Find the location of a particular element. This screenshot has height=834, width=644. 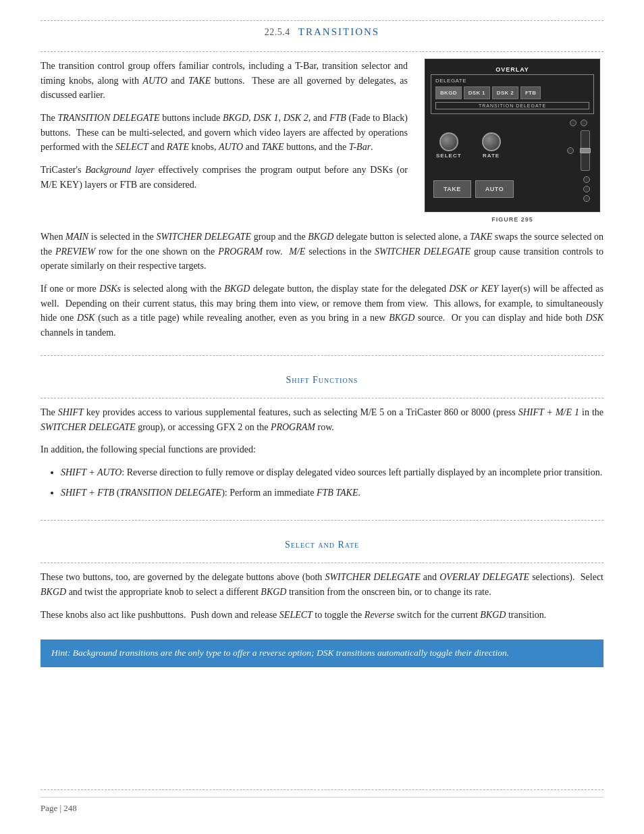

section-title-text: Transitions is located at coordinates (339, 32).